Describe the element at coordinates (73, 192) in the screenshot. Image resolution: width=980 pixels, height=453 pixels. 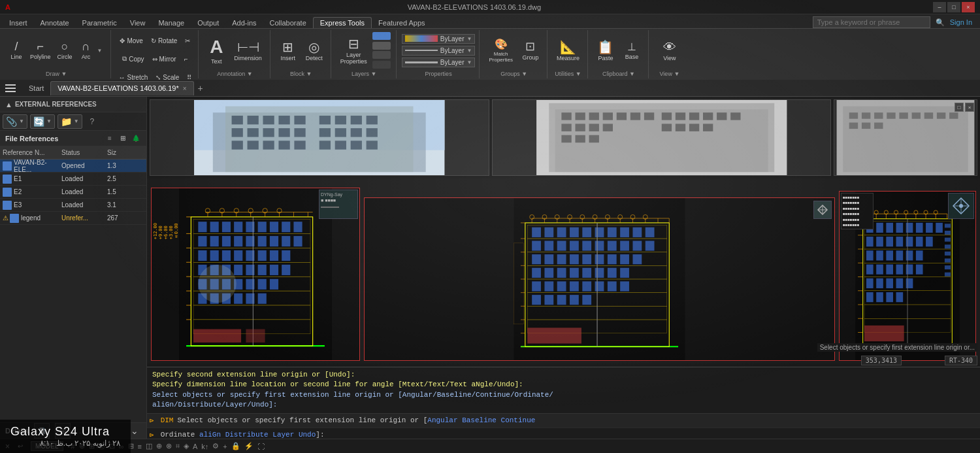
I see `file-refs-list: VAVAN-B2-ELE... Opened 1.3 E1 Loaded 2.5…` at that location.